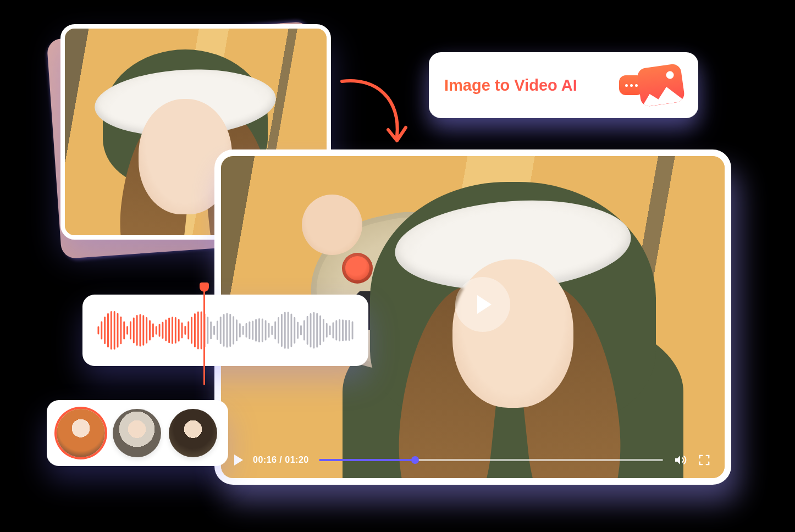 Image resolution: width=795 pixels, height=532 pixels. I want to click on feature-card: Image to Video AI, so click(564, 85).